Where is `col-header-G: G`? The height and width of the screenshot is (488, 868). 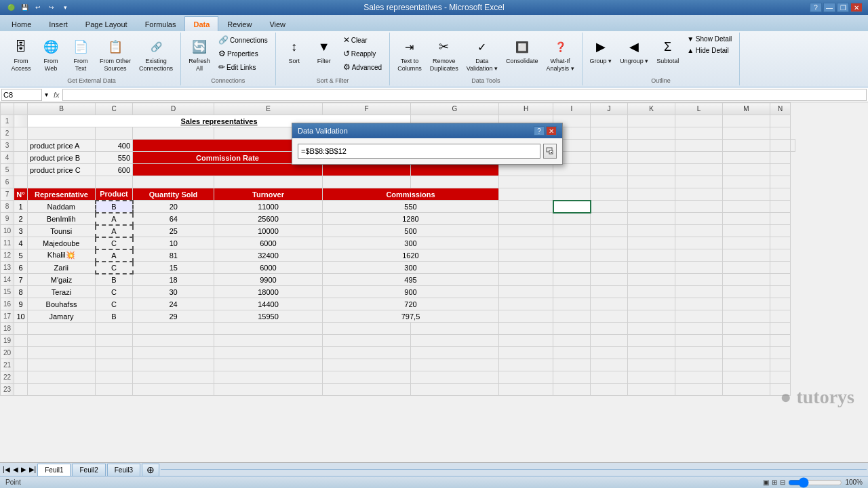 col-header-G: G is located at coordinates (455, 109).